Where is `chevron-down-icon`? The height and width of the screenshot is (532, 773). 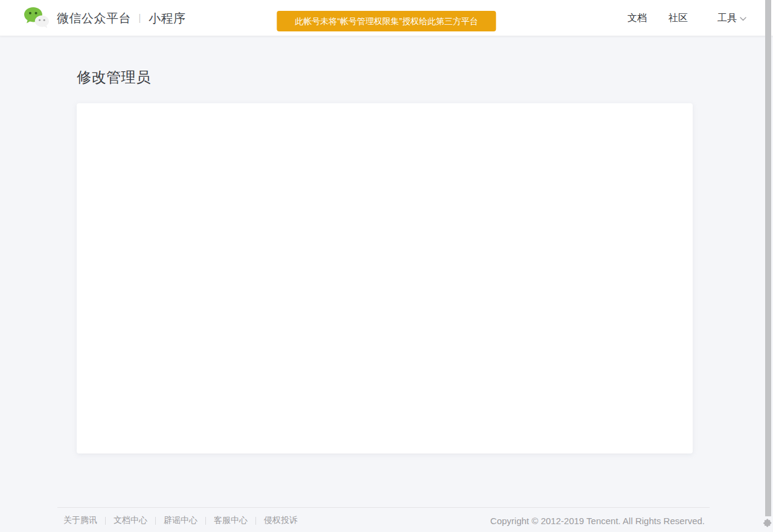 chevron-down-icon is located at coordinates (743, 18).